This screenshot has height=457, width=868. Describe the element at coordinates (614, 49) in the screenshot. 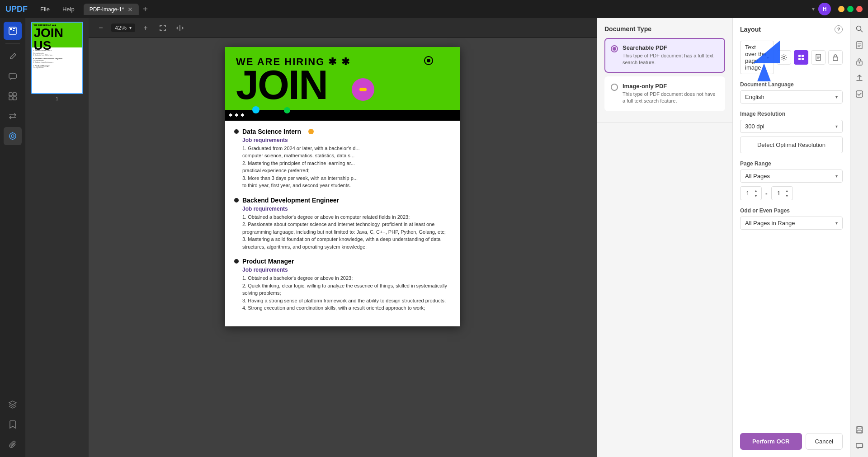

I see `searchable-pdf-radio` at that location.